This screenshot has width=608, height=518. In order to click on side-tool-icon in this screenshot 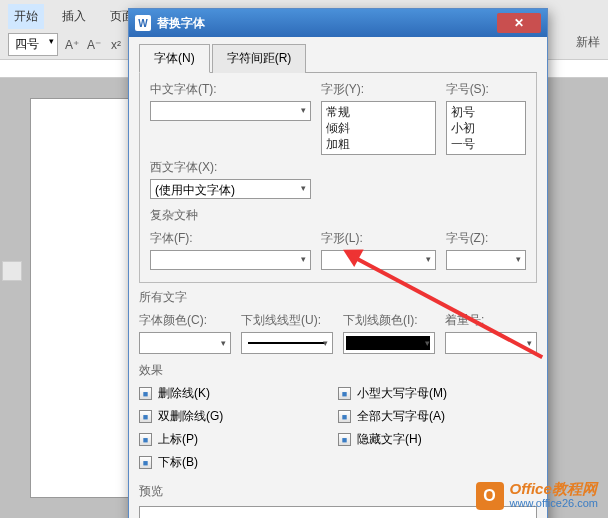, I will do `click(12, 271)`.